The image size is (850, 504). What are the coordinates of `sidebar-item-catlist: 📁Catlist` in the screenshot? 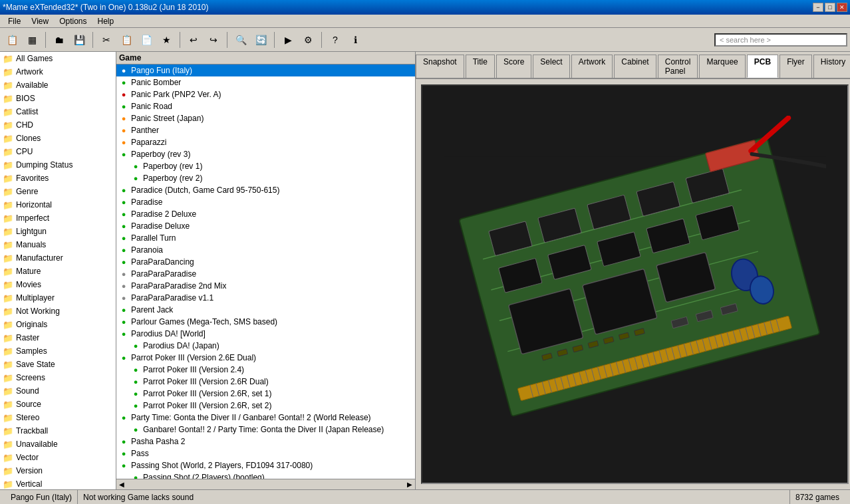 It's located at (58, 112).